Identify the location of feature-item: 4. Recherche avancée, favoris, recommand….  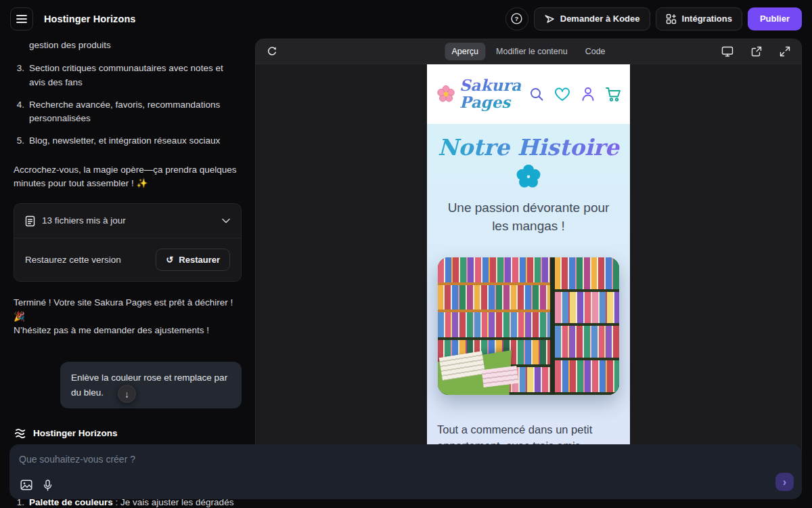
(127, 112).